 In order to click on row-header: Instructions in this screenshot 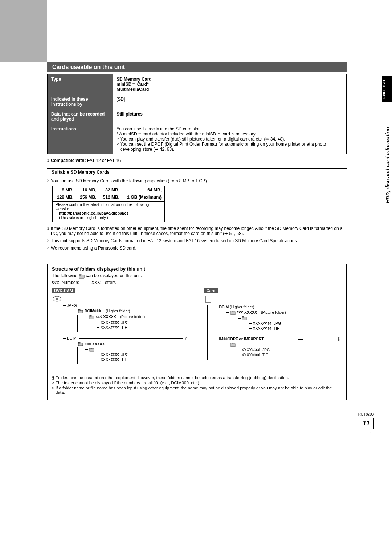, I will do `click(80, 139)`.